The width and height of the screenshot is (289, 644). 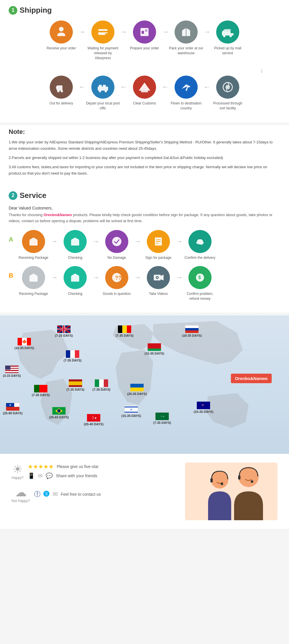 I want to click on row-a-flow: Receiving Package → Checking → No Damage…, so click(x=148, y=245).